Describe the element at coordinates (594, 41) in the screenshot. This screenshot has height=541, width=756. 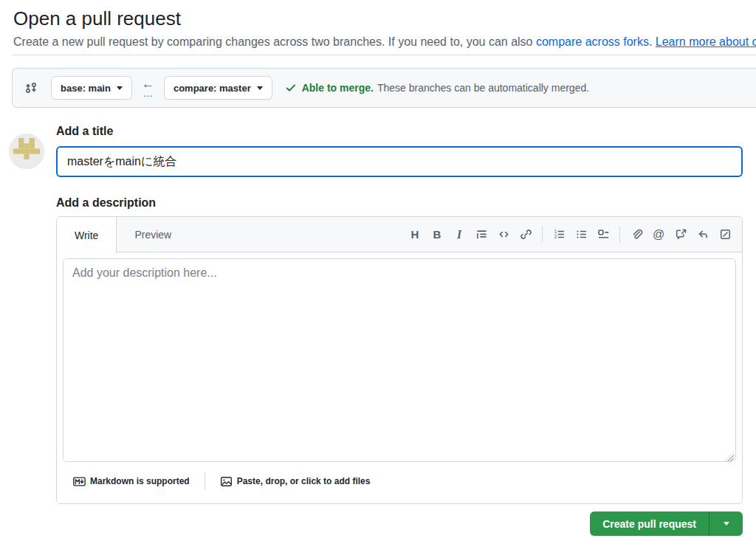
I see `compare-across-forks-link: compare across forks.` at that location.